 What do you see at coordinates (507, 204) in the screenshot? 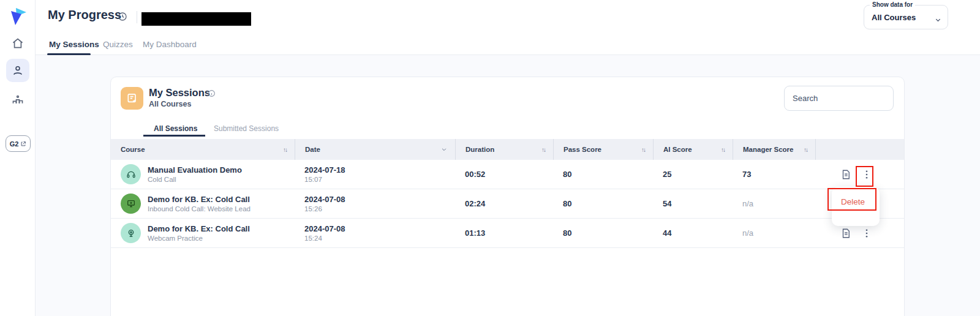
I see `table-row: Demo for KB. Ex: Cold Call Inbound Cold …` at bounding box center [507, 204].